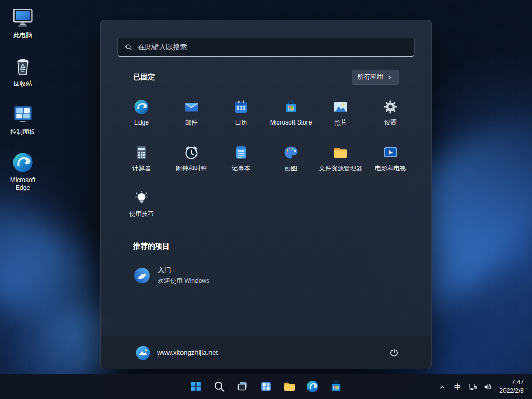 The image size is (532, 399). I want to click on recommended-item-get-started: 入门欢迎使用 Windows, so click(206, 276).